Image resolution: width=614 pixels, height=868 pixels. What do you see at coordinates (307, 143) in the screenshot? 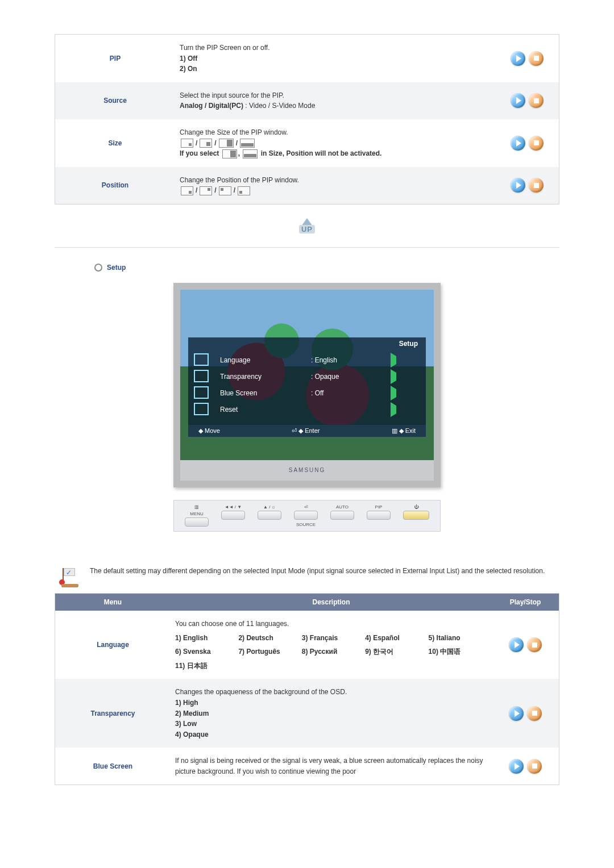
I see `pip-row: SizeChange the Size of the PIP window.//…` at bounding box center [307, 143].